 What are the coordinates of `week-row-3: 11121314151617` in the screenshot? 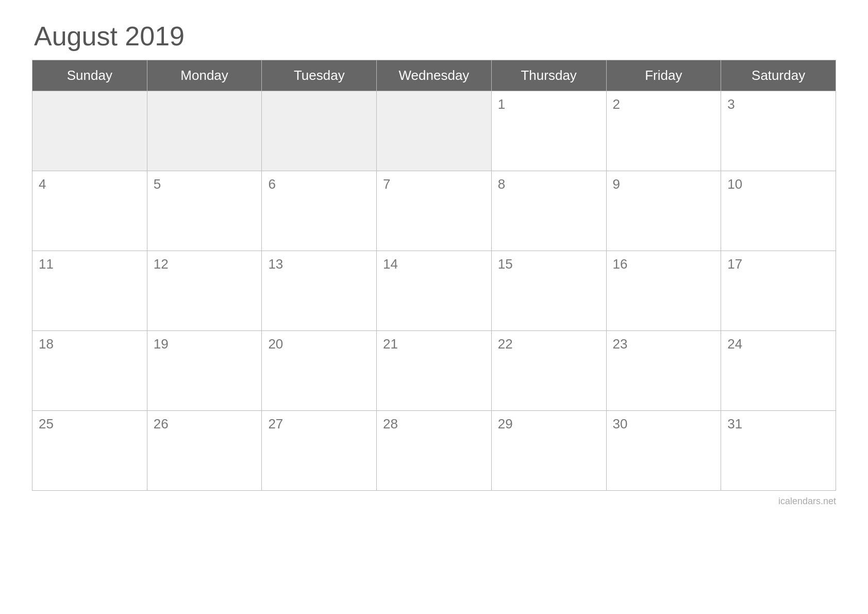 It's located at (434, 291).